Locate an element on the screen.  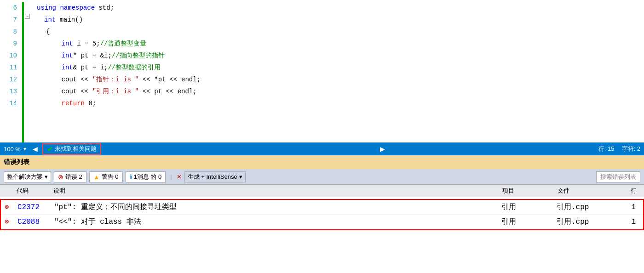
filter-icon: ✕ is located at coordinates (179, 176).